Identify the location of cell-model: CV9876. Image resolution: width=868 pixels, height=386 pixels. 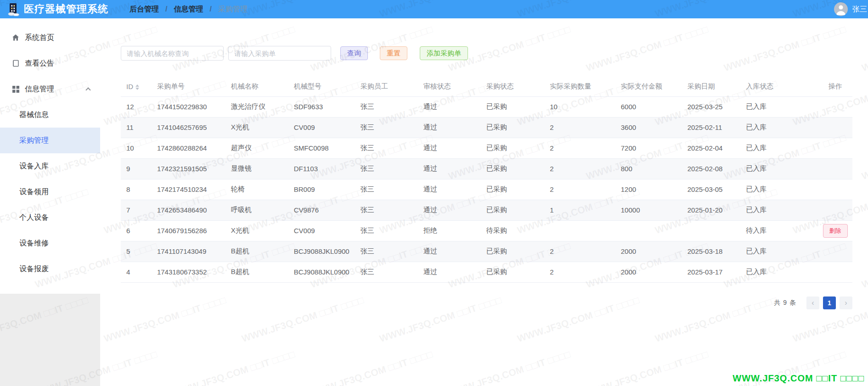
(321, 210).